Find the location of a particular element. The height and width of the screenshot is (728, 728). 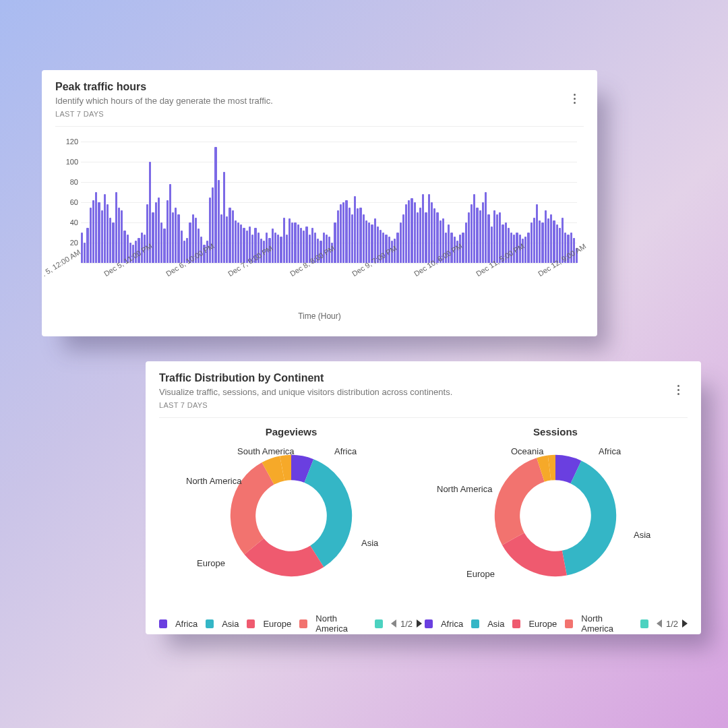

card-subtitle: Identify which hours of the day generate… is located at coordinates (320, 101).